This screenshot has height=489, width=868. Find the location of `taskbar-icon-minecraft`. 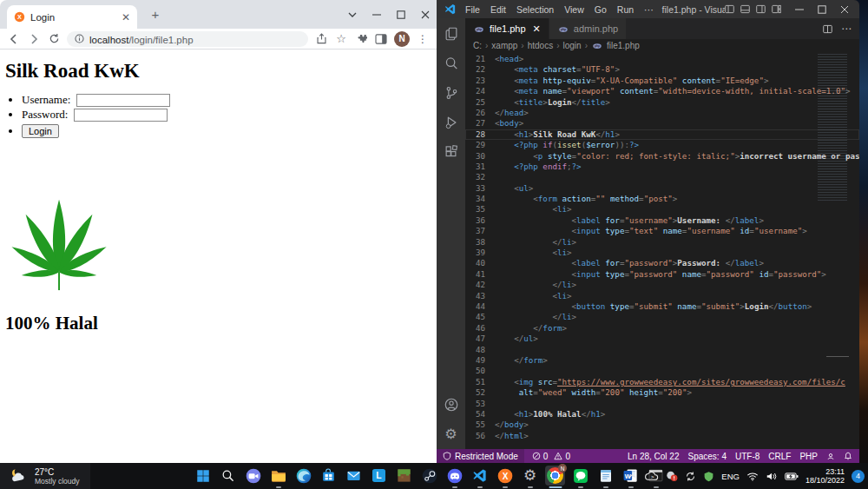

taskbar-icon-minecraft is located at coordinates (404, 476).